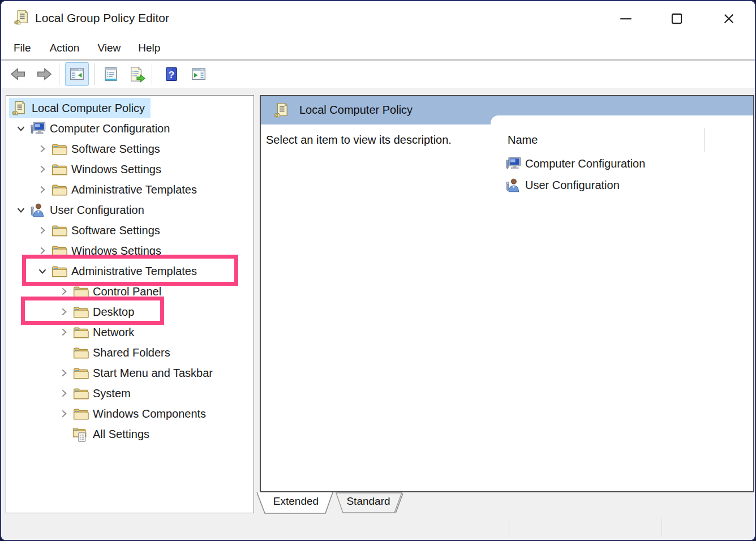  What do you see at coordinates (109, 48) in the screenshot?
I see `menu-view: View` at bounding box center [109, 48].